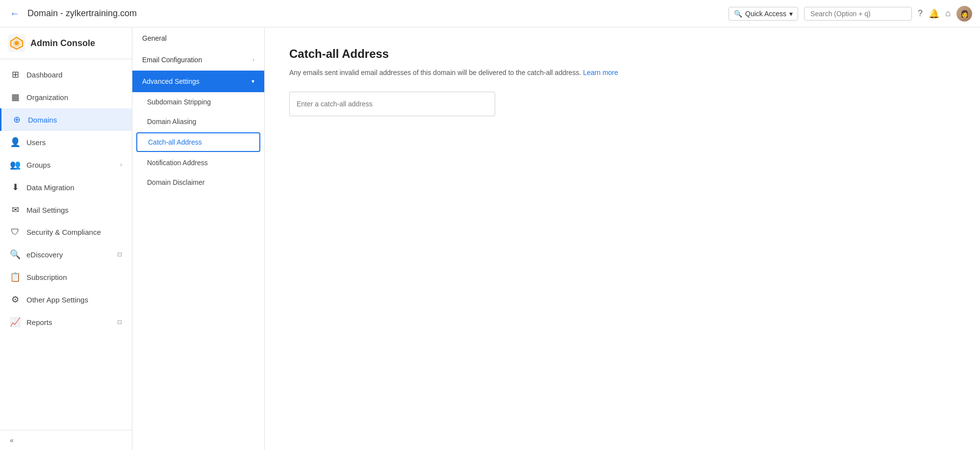  Describe the element at coordinates (199, 239) in the screenshot. I see `secondary-sidebar: General Email Configuration › Advanced S…` at that location.